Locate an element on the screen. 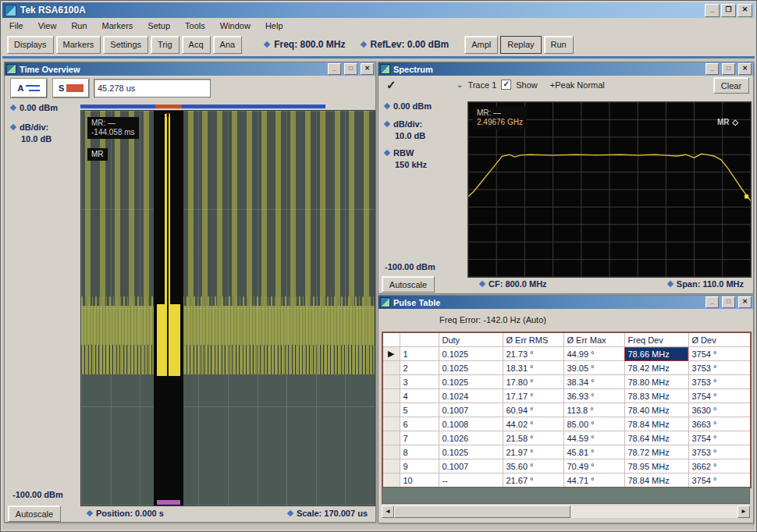  pulse-number: 6 is located at coordinates (419, 424).